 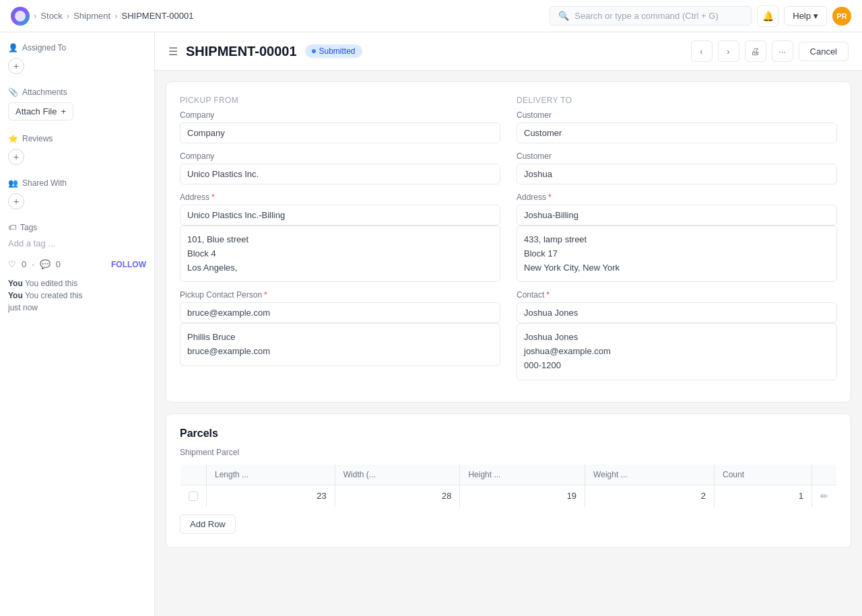 I want to click on shared-icon: 👥, so click(x=13, y=183).